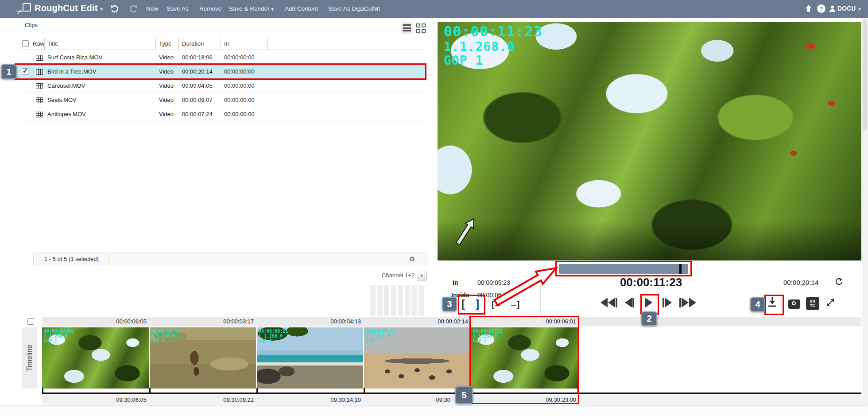 The height and width of the screenshot is (416, 868). What do you see at coordinates (178, 9) in the screenshot?
I see `save-as-button: Save As` at bounding box center [178, 9].